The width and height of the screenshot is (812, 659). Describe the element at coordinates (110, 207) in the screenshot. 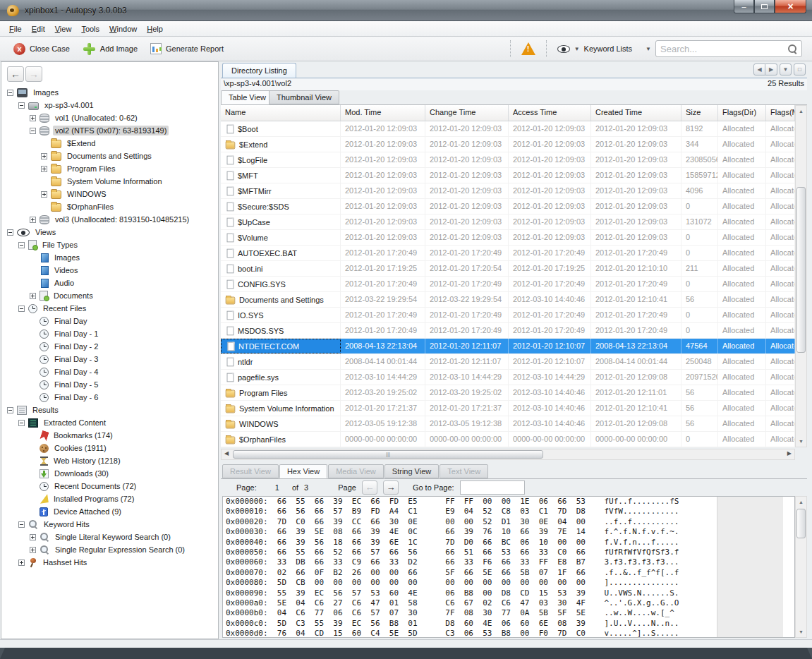

I see `tree-item-orphanfiles: $OrphanFiles` at that location.